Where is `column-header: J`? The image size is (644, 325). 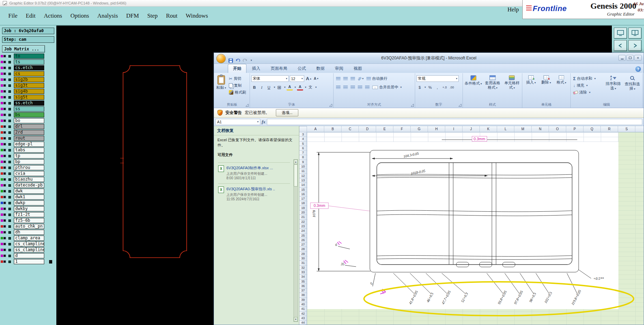 column-header: J is located at coordinates (471, 129).